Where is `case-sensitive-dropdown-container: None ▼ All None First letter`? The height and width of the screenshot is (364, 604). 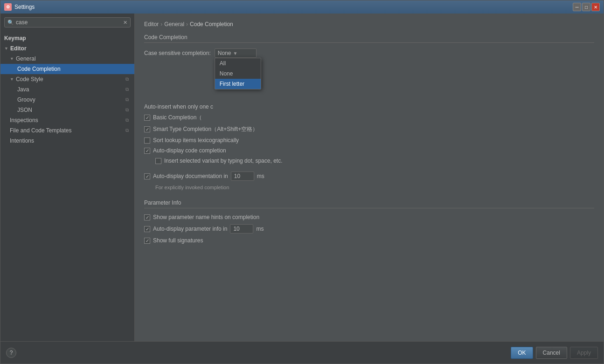
case-sensitive-dropdown-container: None ▼ All None First letter is located at coordinates (236, 53).